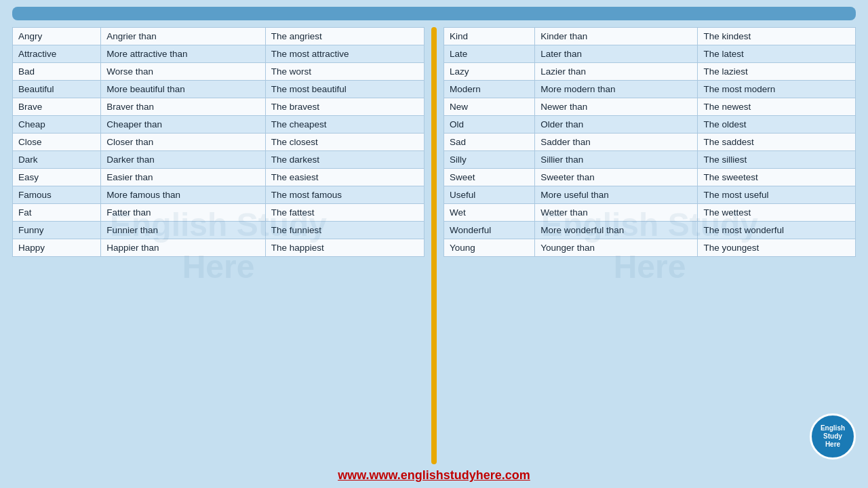 This screenshot has width=868, height=488. What do you see at coordinates (344, 178) in the screenshot?
I see `table-cell: The easiest` at bounding box center [344, 178].